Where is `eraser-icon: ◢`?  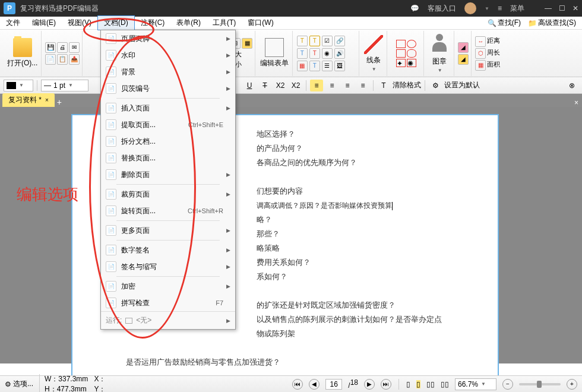 eraser-icon: ◢ is located at coordinates (463, 48).